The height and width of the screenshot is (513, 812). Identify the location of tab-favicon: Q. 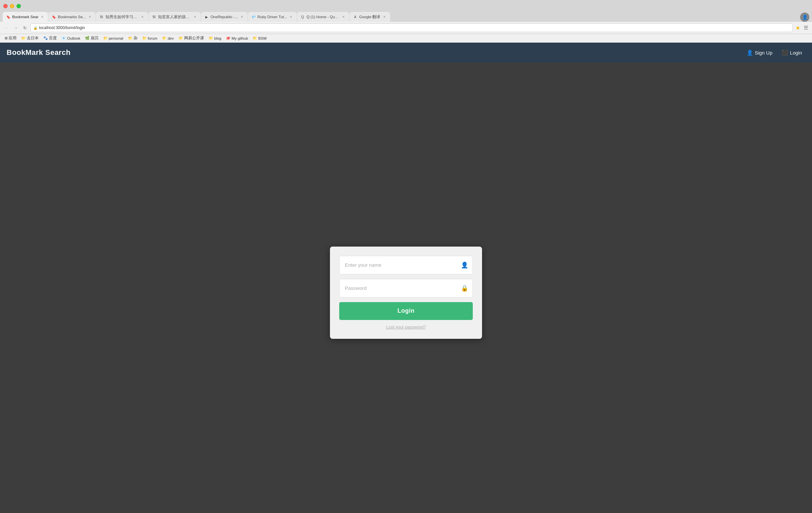
(302, 17).